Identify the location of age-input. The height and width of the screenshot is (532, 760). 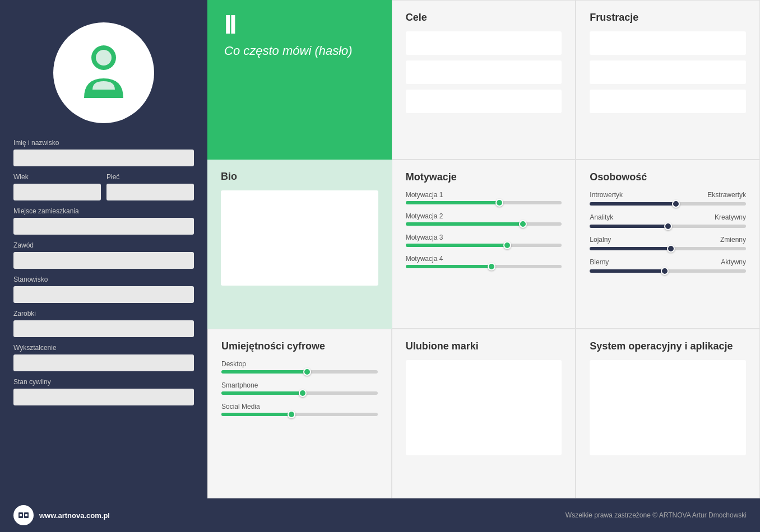
(57, 192).